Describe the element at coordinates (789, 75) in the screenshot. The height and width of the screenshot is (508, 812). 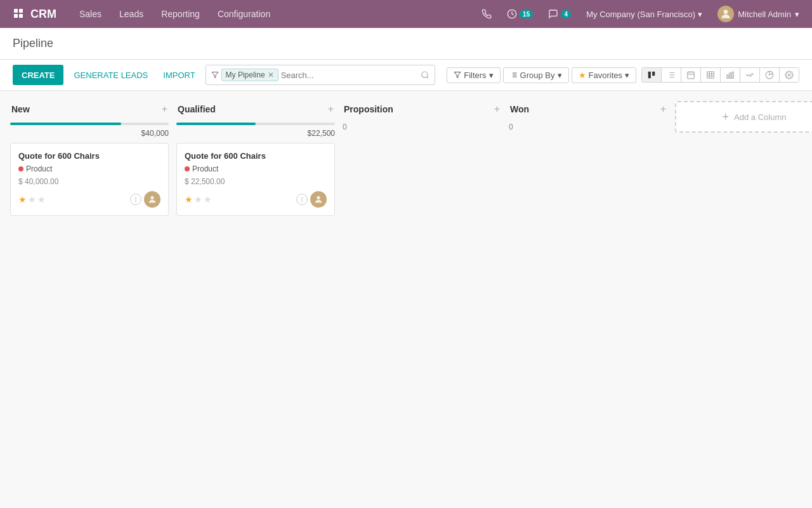
I see `settings-icon` at that location.